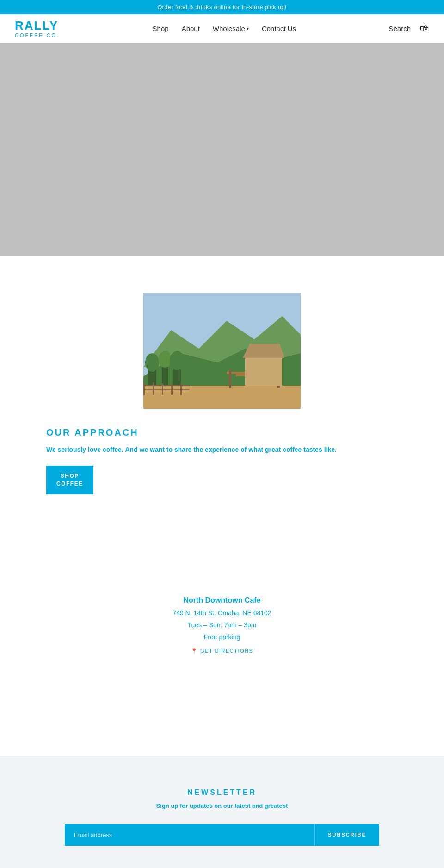 The height and width of the screenshot is (868, 444). What do you see at coordinates (222, 637) in the screenshot?
I see `location-parking: Free parking` at bounding box center [222, 637].